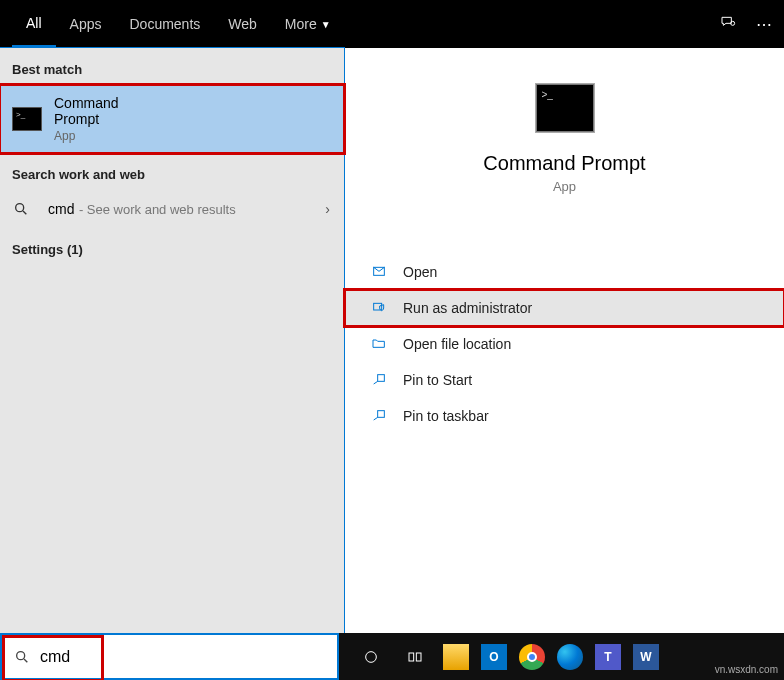 This screenshot has height=680, width=784. What do you see at coordinates (97, 136) in the screenshot?
I see `result-sub: App` at bounding box center [97, 136].